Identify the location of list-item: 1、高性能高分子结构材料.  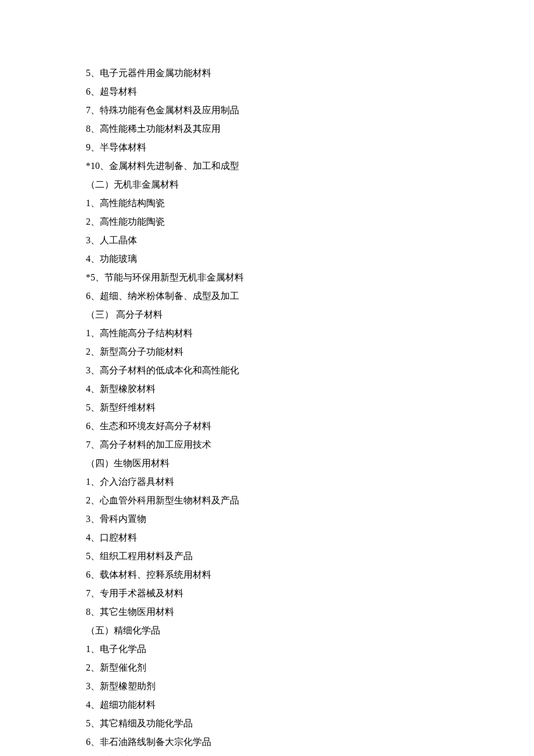
(275, 333).